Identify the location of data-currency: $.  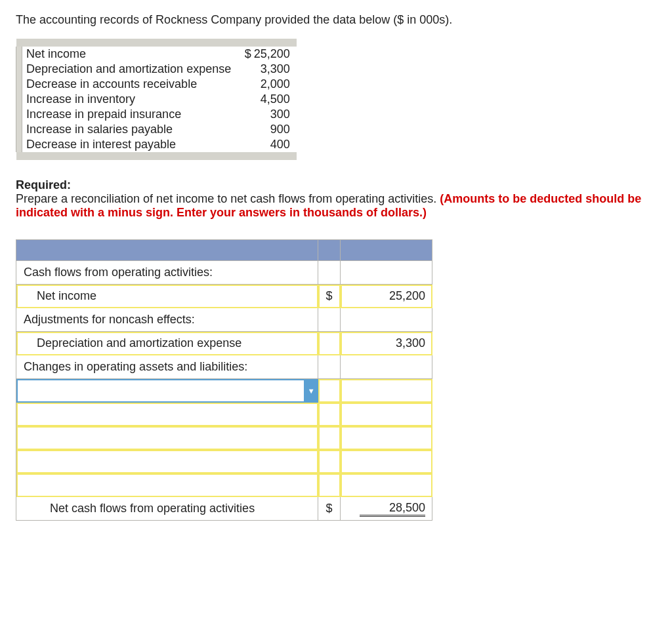
(245, 54).